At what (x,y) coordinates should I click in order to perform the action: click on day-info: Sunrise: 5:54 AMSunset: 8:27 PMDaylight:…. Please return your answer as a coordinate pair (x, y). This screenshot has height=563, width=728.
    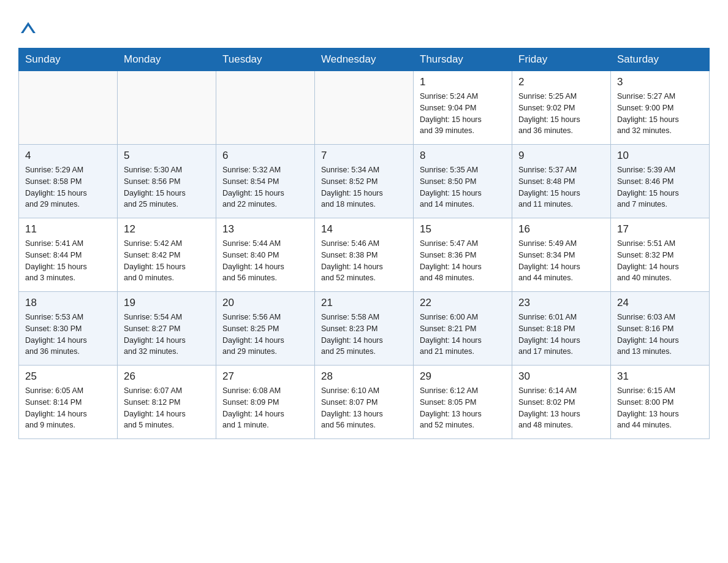
    Looking at the image, I should click on (167, 335).